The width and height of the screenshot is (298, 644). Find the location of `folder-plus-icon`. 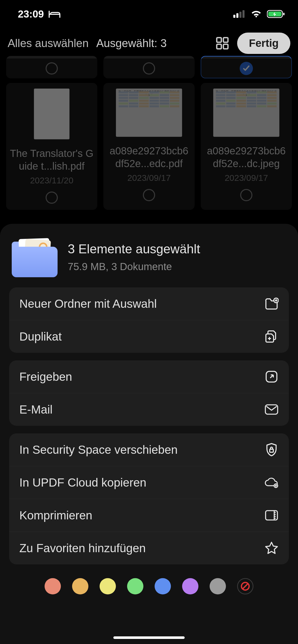

folder-plus-icon is located at coordinates (272, 304).